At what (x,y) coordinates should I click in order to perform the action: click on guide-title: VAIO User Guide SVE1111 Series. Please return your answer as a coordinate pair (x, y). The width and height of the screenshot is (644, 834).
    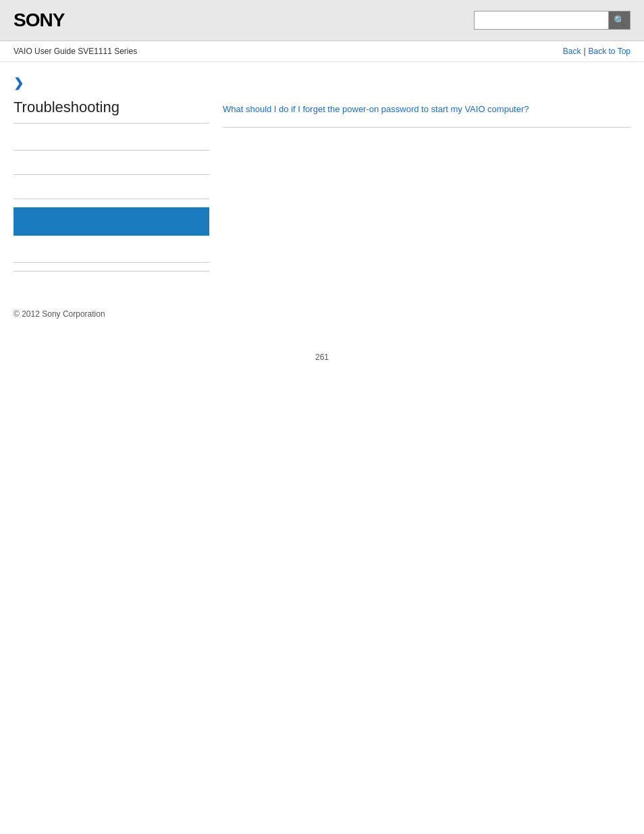
    Looking at the image, I should click on (76, 51).